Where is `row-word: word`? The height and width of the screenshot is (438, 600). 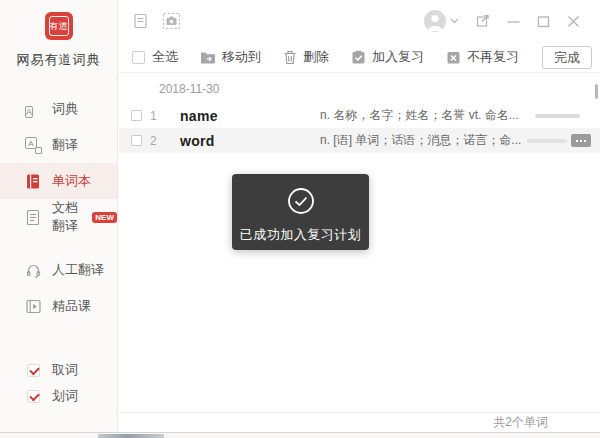
row-word: word is located at coordinates (250, 141).